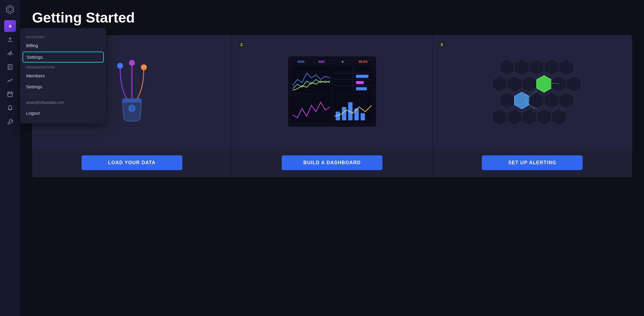  What do you see at coordinates (533, 163) in the screenshot?
I see `card-3-action: SET UP ALERTING` at bounding box center [533, 163].